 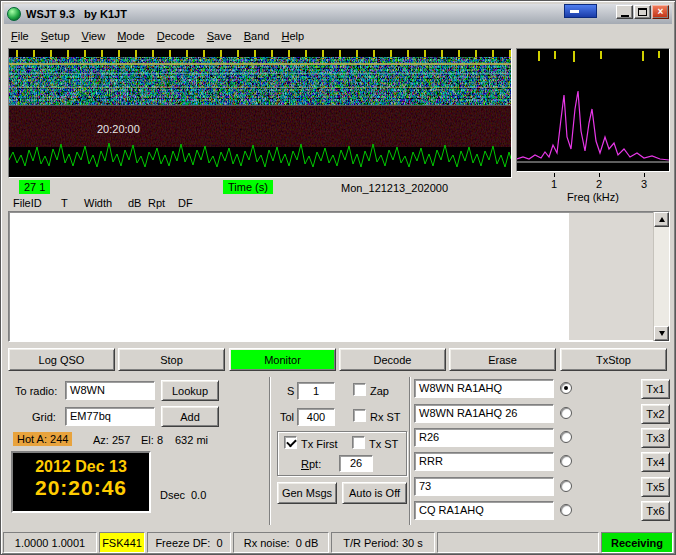 What do you see at coordinates (186, 203) in the screenshot?
I see `column-header-df: DF` at bounding box center [186, 203].